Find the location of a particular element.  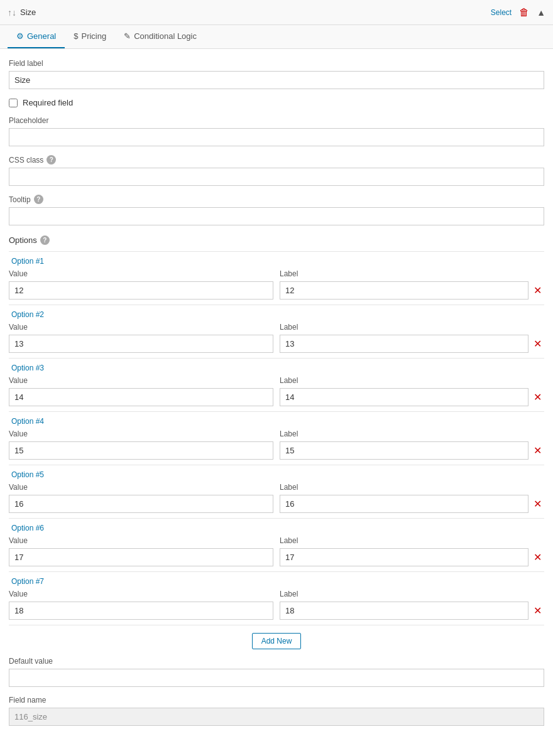

option-remove-button-2: ✕ is located at coordinates (538, 344).